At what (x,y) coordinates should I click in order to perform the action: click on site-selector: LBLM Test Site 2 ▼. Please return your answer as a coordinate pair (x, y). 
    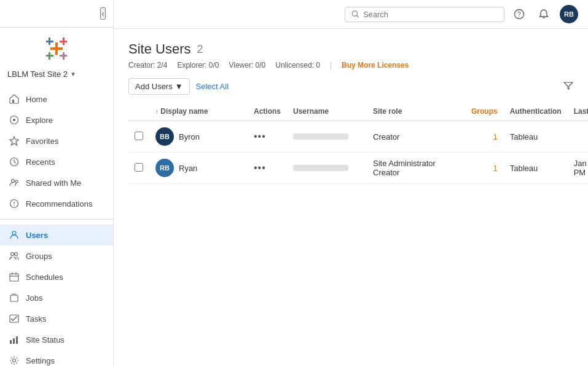
    Looking at the image, I should click on (57, 76).